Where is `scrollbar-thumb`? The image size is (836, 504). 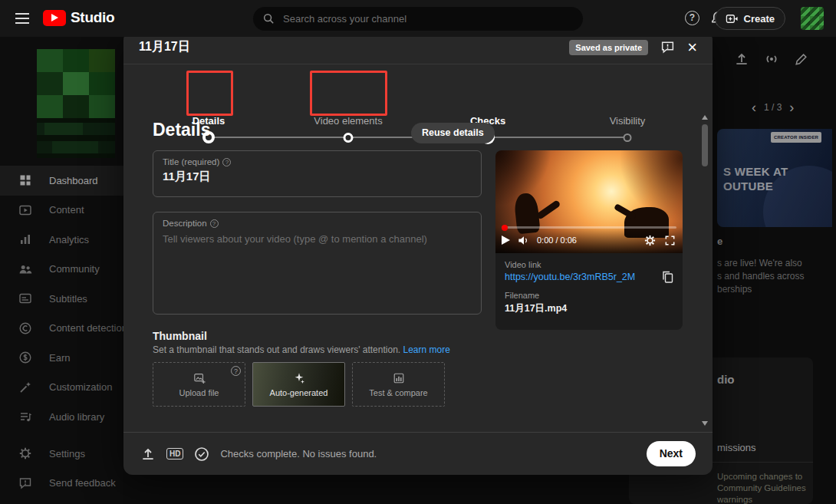 scrollbar-thumb is located at coordinates (705, 146).